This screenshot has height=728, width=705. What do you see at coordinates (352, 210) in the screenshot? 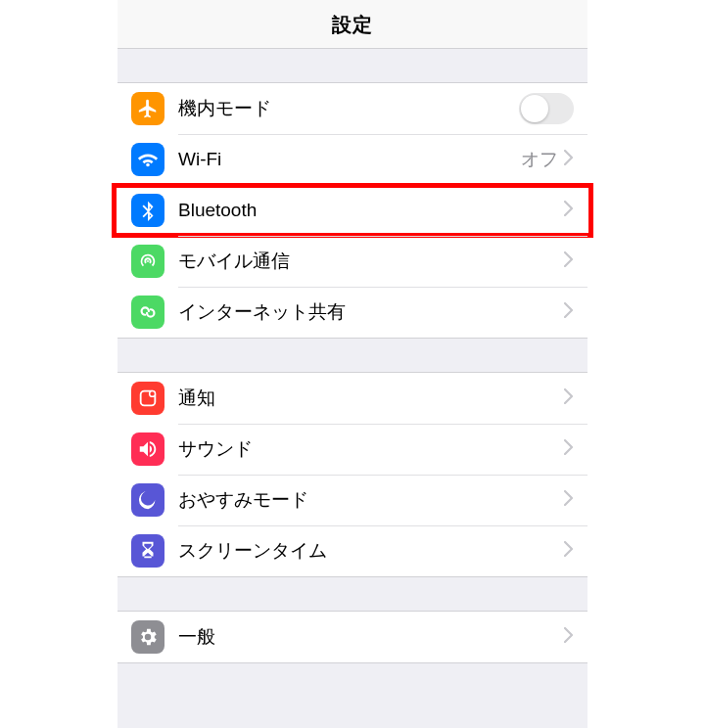
I see `bluetooth-highlight: Bluetooth` at bounding box center [352, 210].